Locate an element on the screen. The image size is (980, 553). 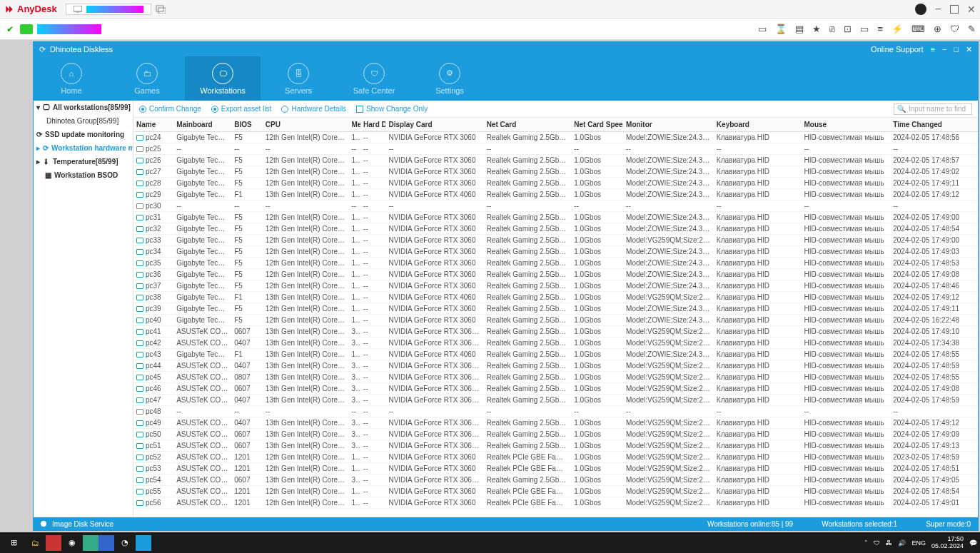
table-row: pc34Gigabyte Techno...F512th Gen Intel(R… is located at coordinates (555, 252).